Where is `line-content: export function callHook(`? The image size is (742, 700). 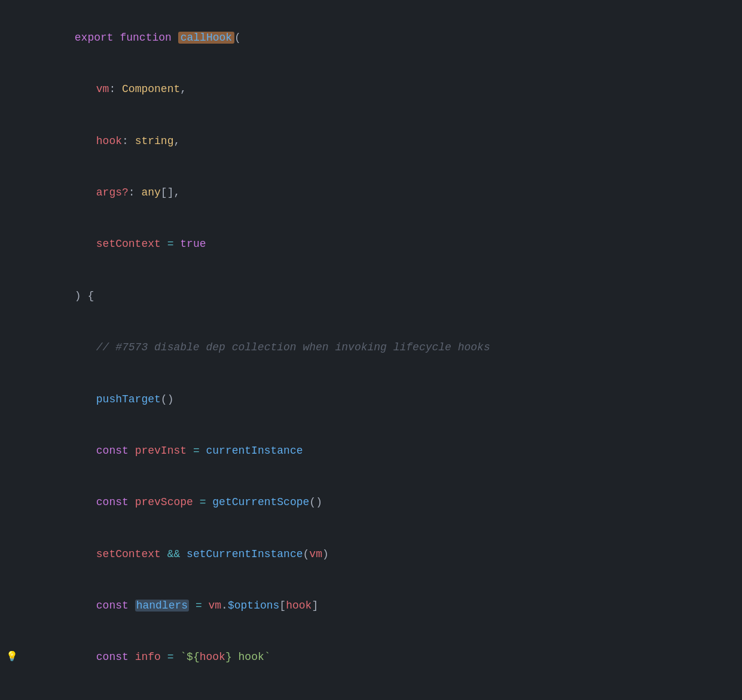
line-content: export function callHook( is located at coordinates (380, 38).